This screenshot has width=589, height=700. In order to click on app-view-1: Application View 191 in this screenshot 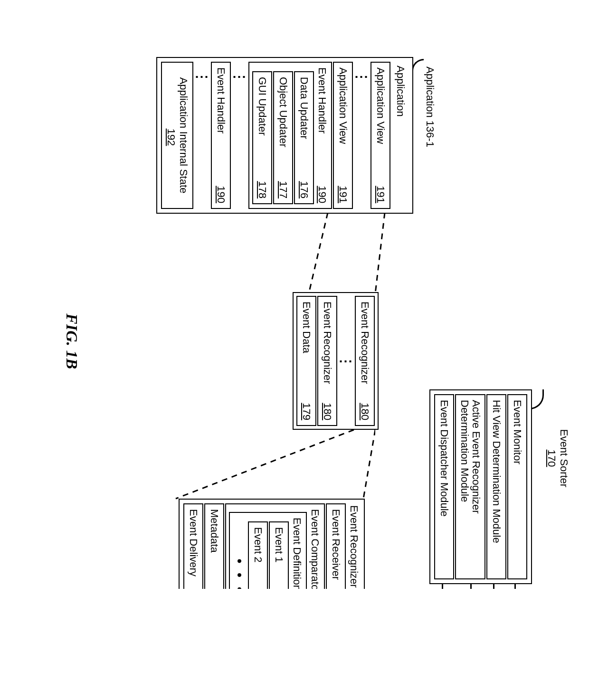, I will do `click(380, 135)`.